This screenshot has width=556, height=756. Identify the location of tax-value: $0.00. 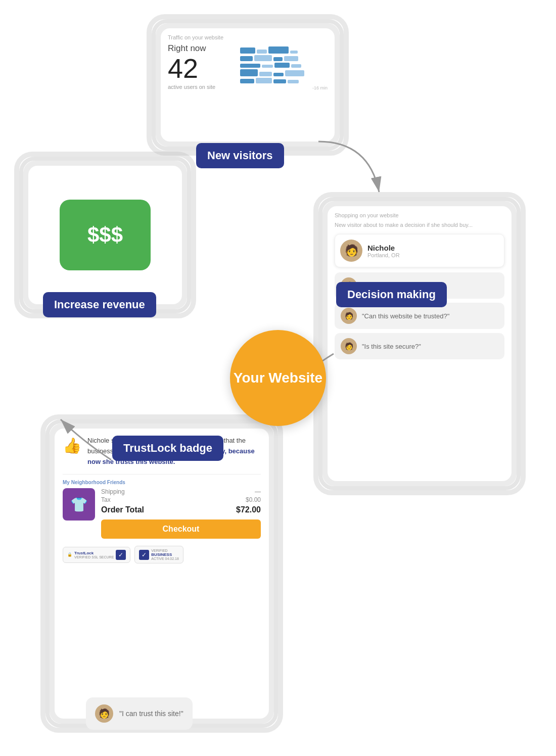
(253, 500).